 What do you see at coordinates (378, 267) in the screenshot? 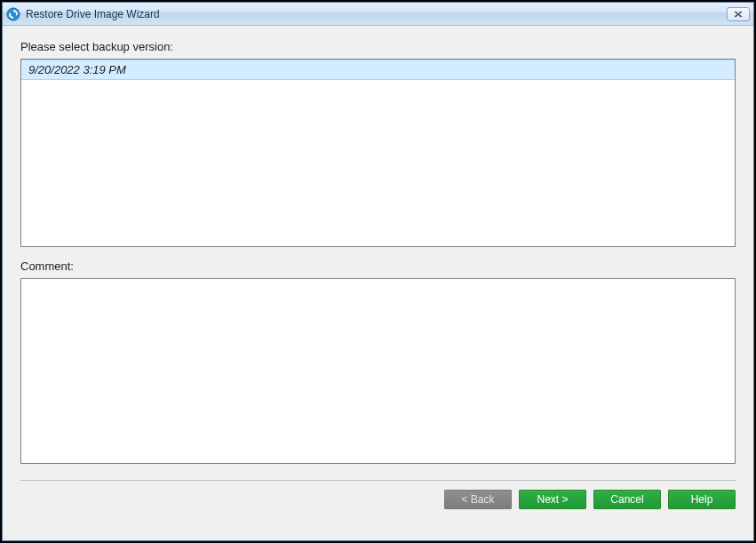
I see `comment-label: Comment:` at bounding box center [378, 267].